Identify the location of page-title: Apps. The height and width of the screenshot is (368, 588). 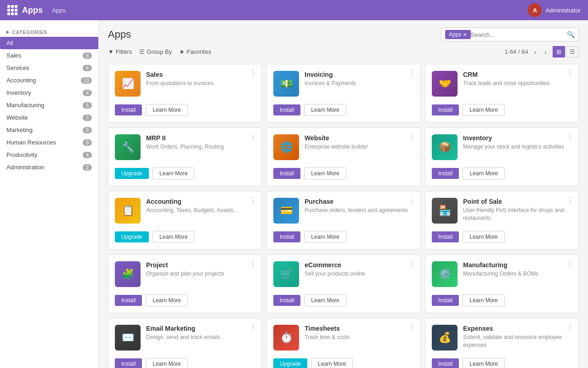
(119, 34).